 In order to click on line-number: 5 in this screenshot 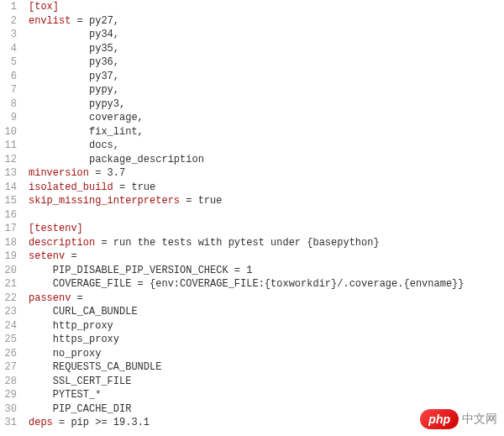, I will do `click(8, 62)`.